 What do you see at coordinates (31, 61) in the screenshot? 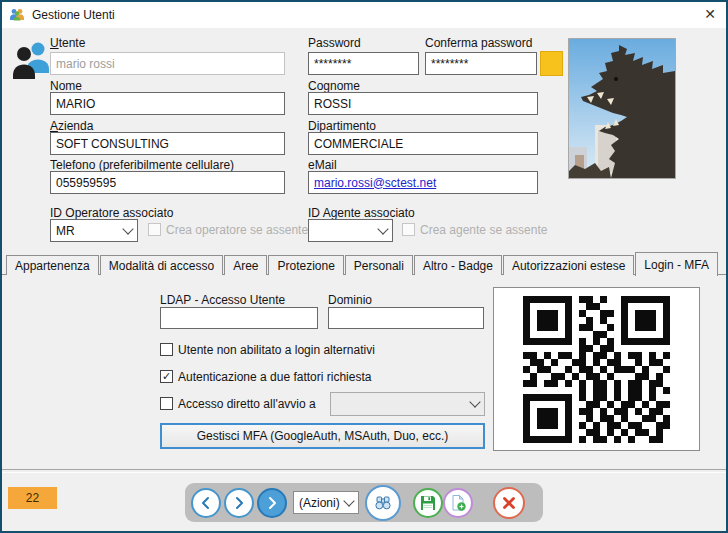
I see `users-icon` at bounding box center [31, 61].